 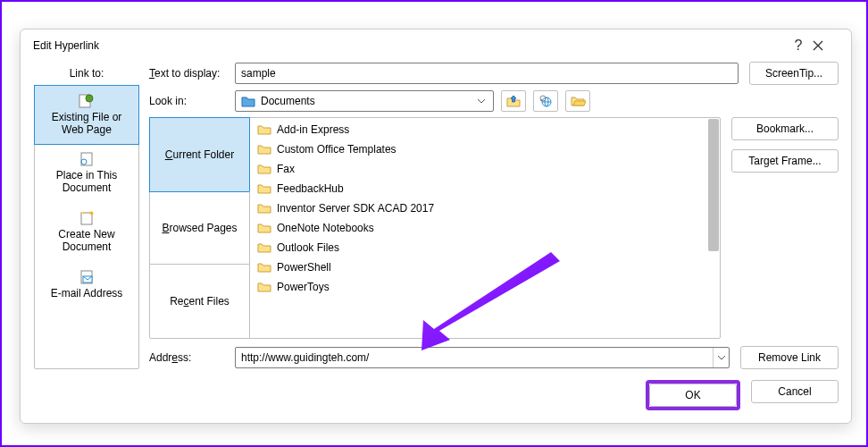 I want to click on scrollbar-thumb, so click(x=714, y=185).